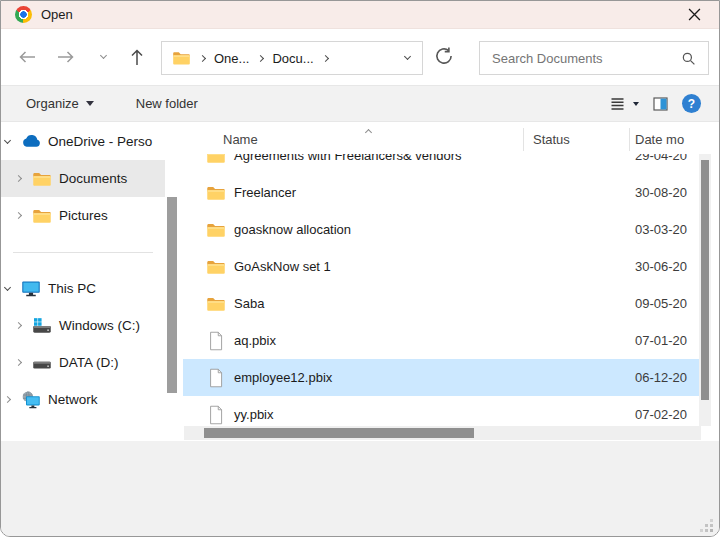 This screenshot has width=720, height=537. What do you see at coordinates (442, 230) in the screenshot?
I see `file-row-goasknow-allocation: goasknow allocation 03-03-20` at bounding box center [442, 230].